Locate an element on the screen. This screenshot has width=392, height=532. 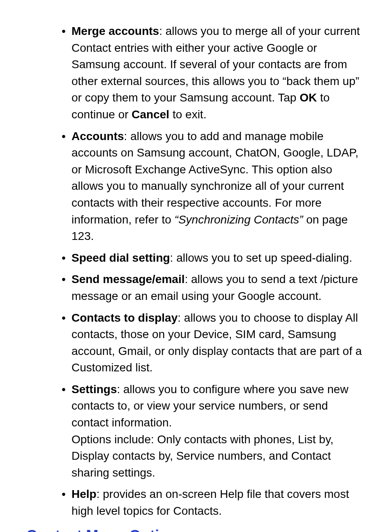
bullet-send-message: Send message/email: allows you to send a… is located at coordinates (219, 288).